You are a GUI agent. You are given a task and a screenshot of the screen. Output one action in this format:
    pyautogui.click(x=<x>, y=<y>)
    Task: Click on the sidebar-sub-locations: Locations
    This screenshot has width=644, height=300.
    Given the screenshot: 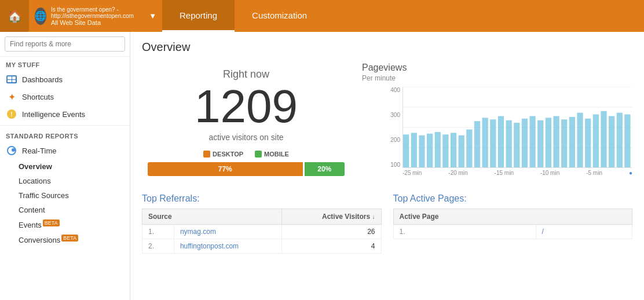 What is the action you would take?
    pyautogui.click(x=65, y=181)
    